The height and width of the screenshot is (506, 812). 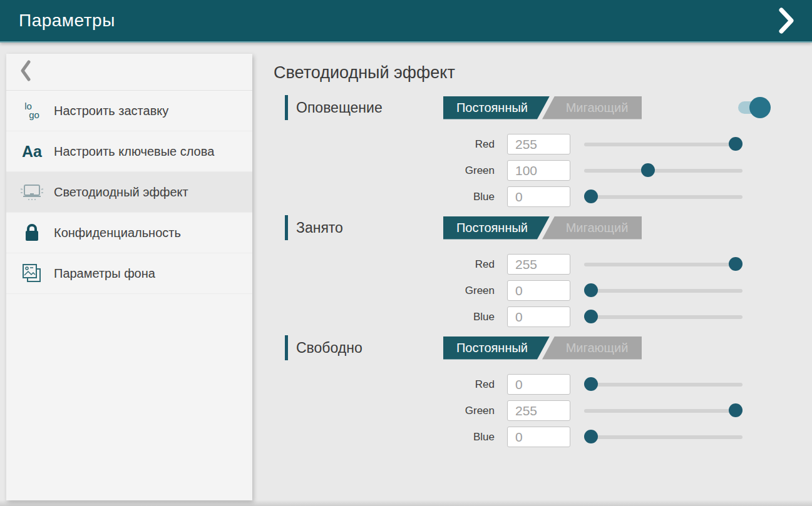 What do you see at coordinates (32, 233) in the screenshot?
I see `lock-icon` at bounding box center [32, 233].